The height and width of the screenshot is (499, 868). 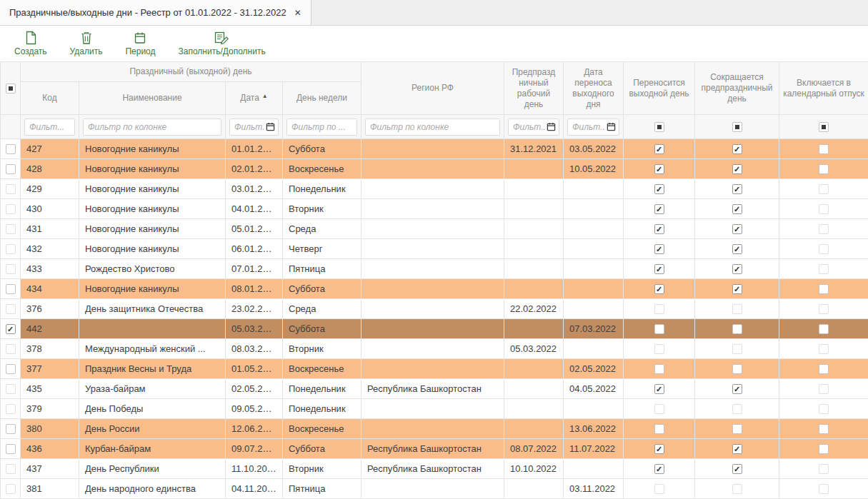 What do you see at coordinates (434, 349) in the screenshot?
I see `table-row: 378Международный женский ...08.03.2022Вт…` at bounding box center [434, 349].